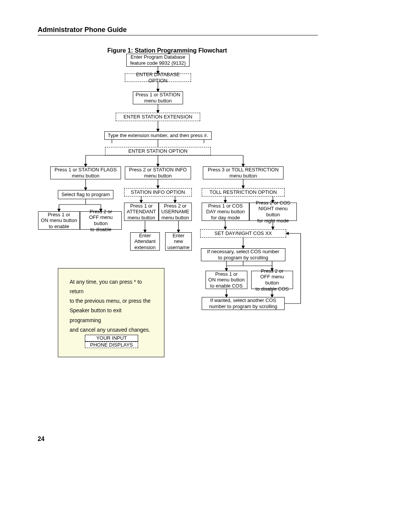 This screenshot has height=532, width=411. What do you see at coordinates (178, 241) in the screenshot?
I see `node-text: new` at bounding box center [178, 241].